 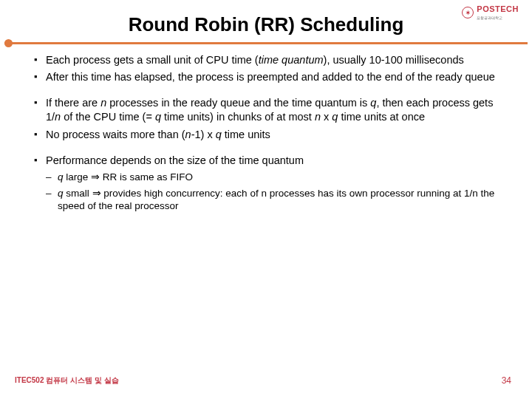 I want to click on footer-course: ITEC502 컴퓨터 시스템 및 실습, so click(x=66, y=381).